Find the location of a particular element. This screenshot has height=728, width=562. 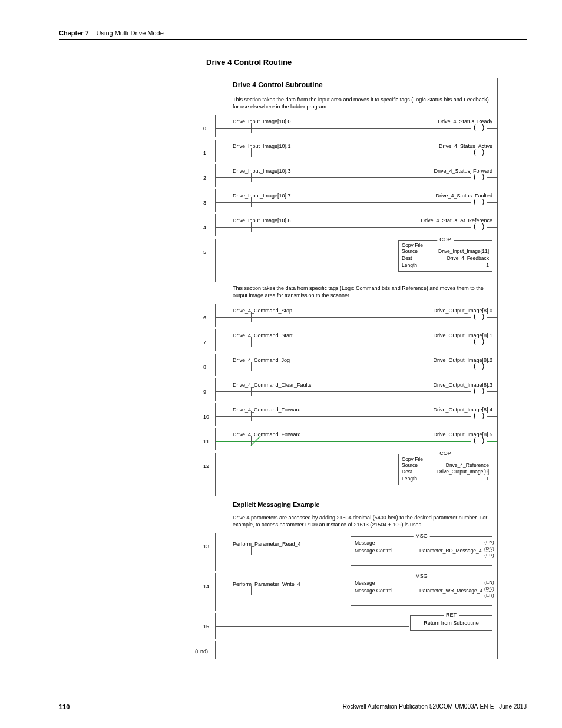

ladder-rung: 2Drive_Input_Image[10].3Drive_4_Status_F… is located at coordinates (356, 176).